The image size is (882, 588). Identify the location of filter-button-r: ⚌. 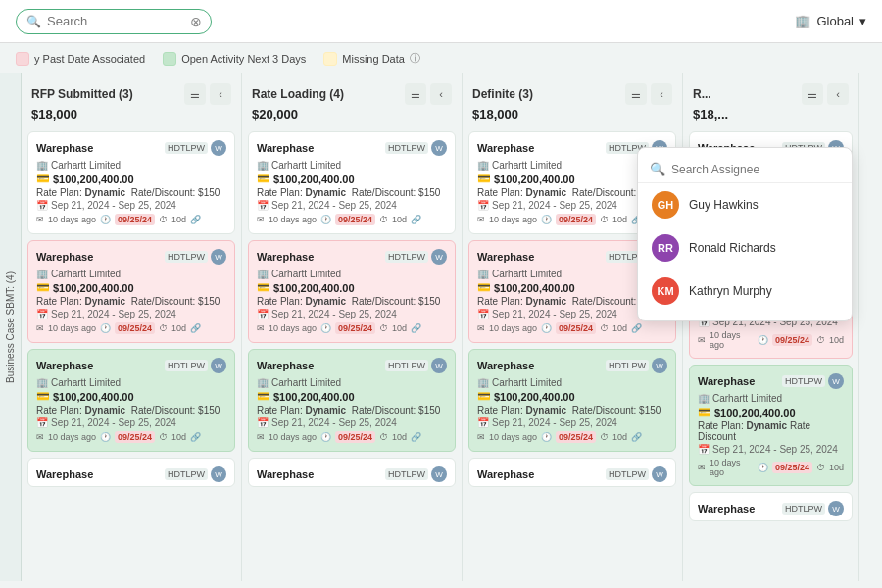
(812, 94).